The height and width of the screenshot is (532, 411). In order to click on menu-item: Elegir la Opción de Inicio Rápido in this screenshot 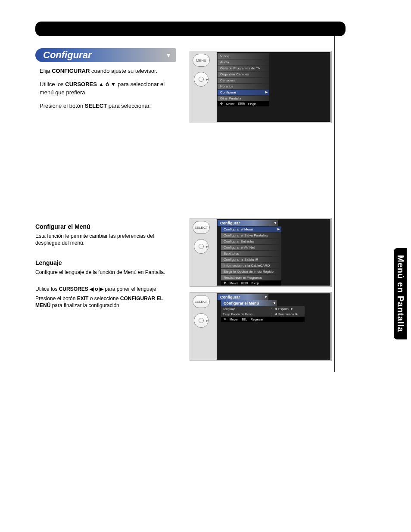, I will do `click(251, 271)`.